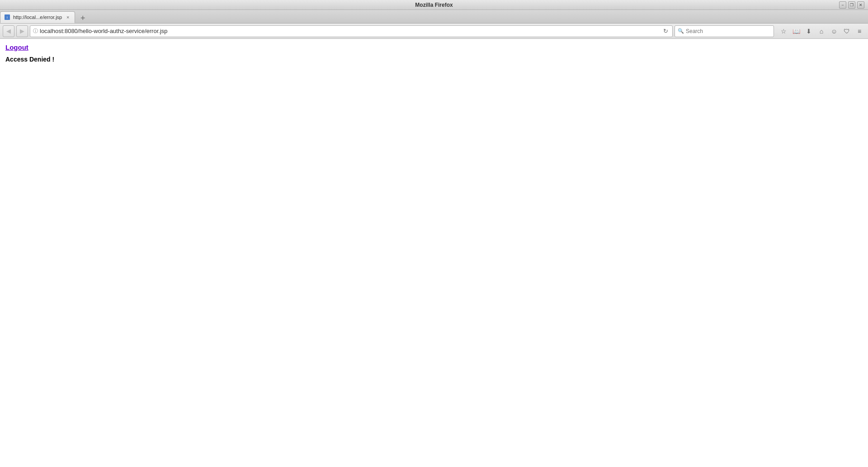 The image size is (868, 467). Describe the element at coordinates (681, 31) in the screenshot. I see `search-icon: 🔍` at that location.